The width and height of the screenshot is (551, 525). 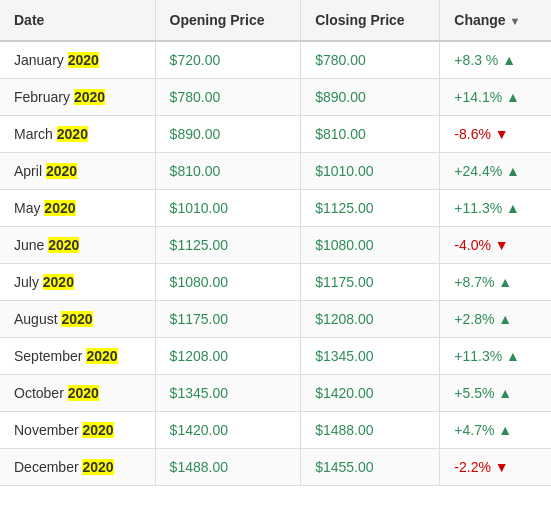 I want to click on table-row: September 2020$1208.00$1345.00+11.3% ▲, so click(x=276, y=356).